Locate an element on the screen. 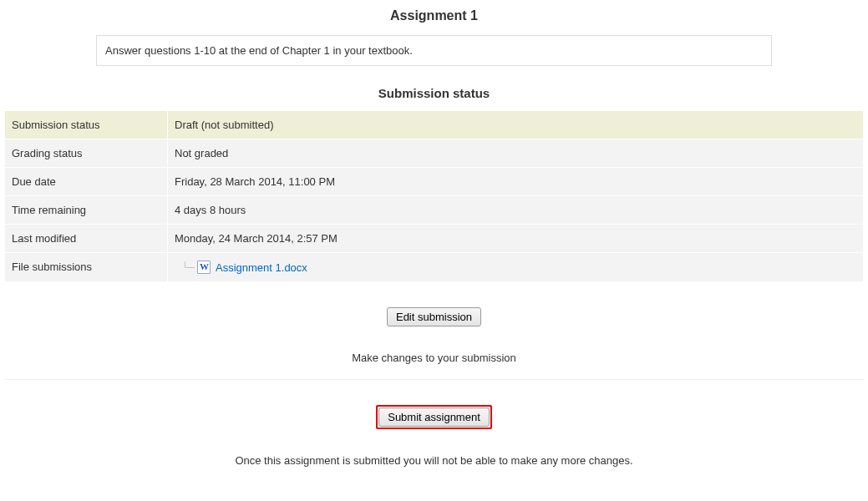 This screenshot has width=868, height=501. edit-submission-hint: Make changes to your submission is located at coordinates (434, 357).